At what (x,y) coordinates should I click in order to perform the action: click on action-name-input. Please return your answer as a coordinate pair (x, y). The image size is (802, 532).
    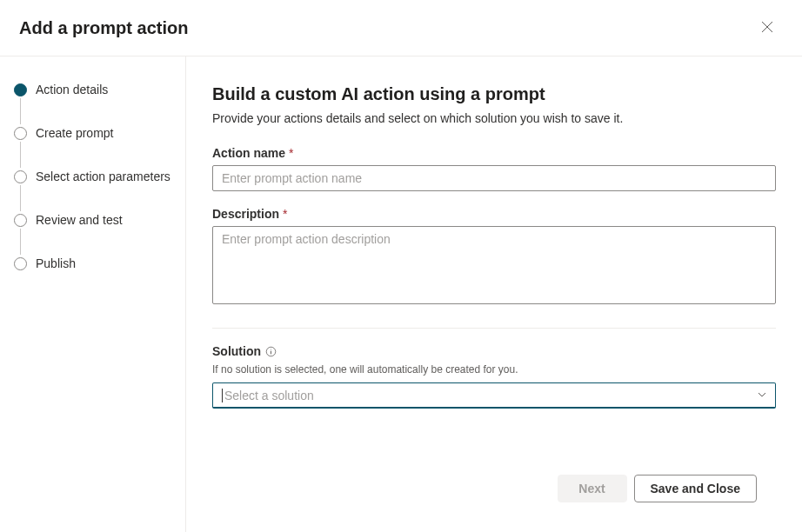
    Looking at the image, I should click on (494, 178).